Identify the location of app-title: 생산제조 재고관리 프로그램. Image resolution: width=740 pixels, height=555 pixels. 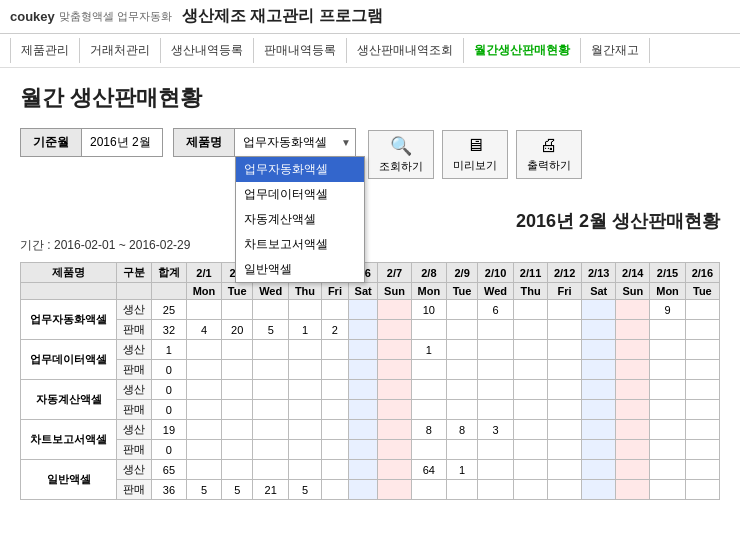
(282, 16).